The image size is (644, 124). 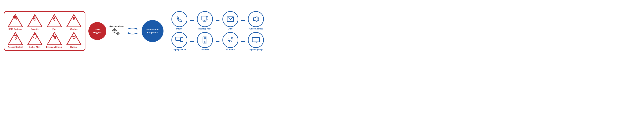 I want to click on endpoint-text-sms: Text/SMS, so click(x=205, y=42).